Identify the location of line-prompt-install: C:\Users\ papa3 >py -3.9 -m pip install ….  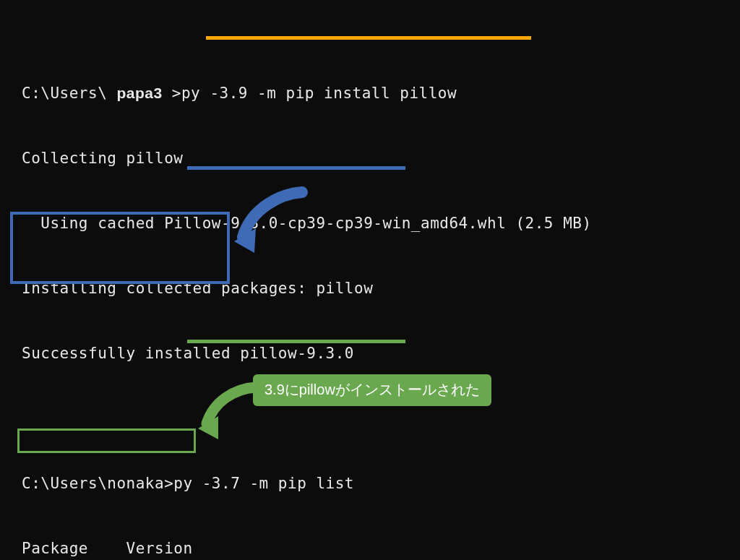
(370, 93).